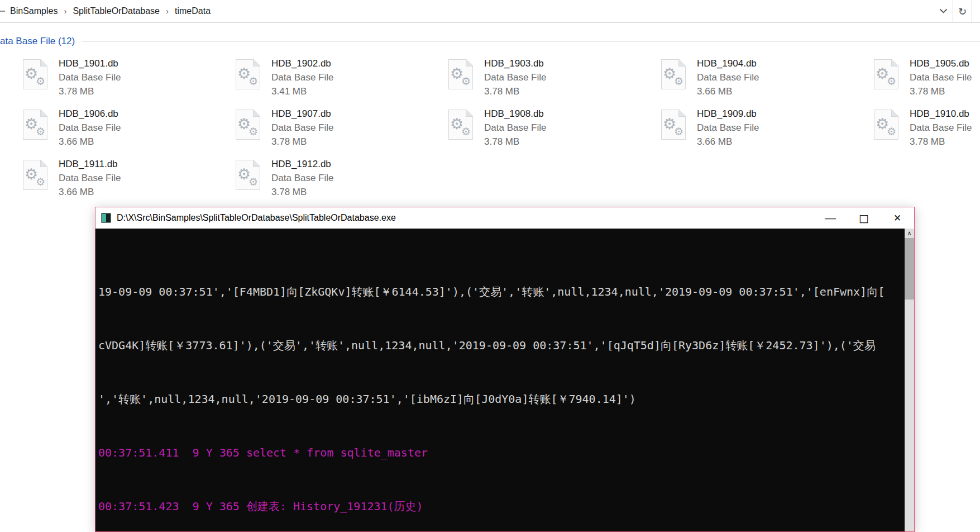 The height and width of the screenshot is (532, 980). Describe the element at coordinates (728, 64) in the screenshot. I see `file-name: HDB_1904.db` at that location.